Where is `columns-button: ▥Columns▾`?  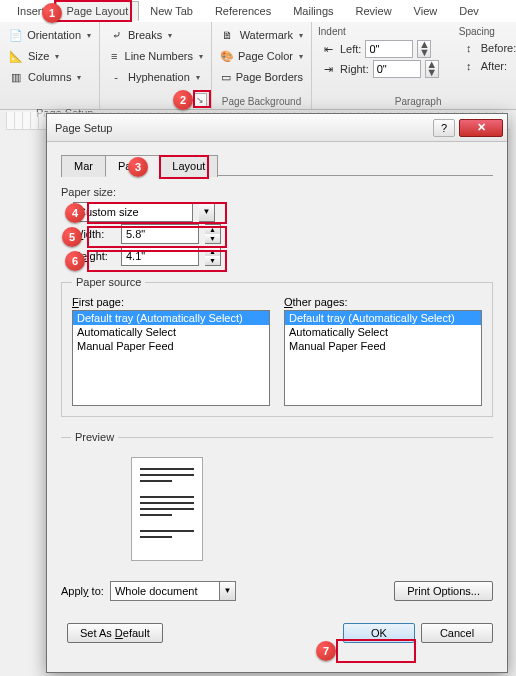 columns-button: ▥Columns▾ is located at coordinates (50, 77).